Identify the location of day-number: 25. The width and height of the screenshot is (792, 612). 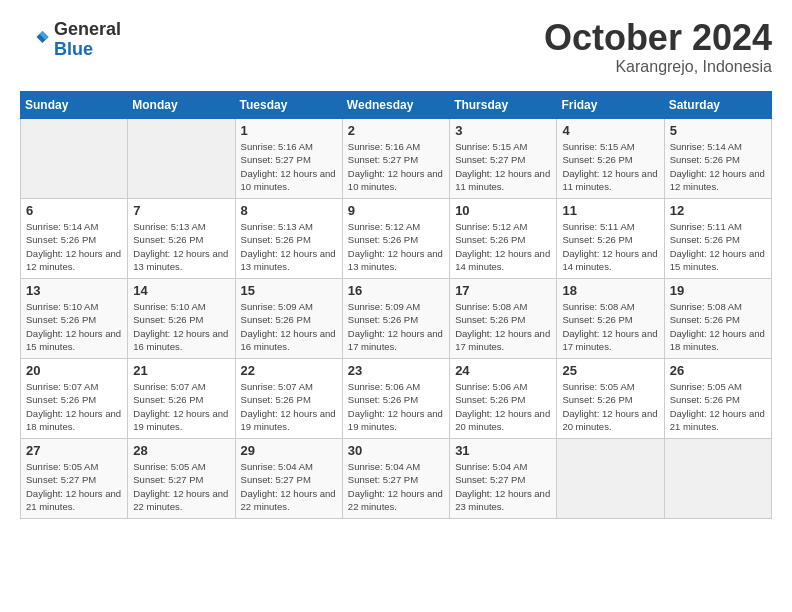
(610, 370).